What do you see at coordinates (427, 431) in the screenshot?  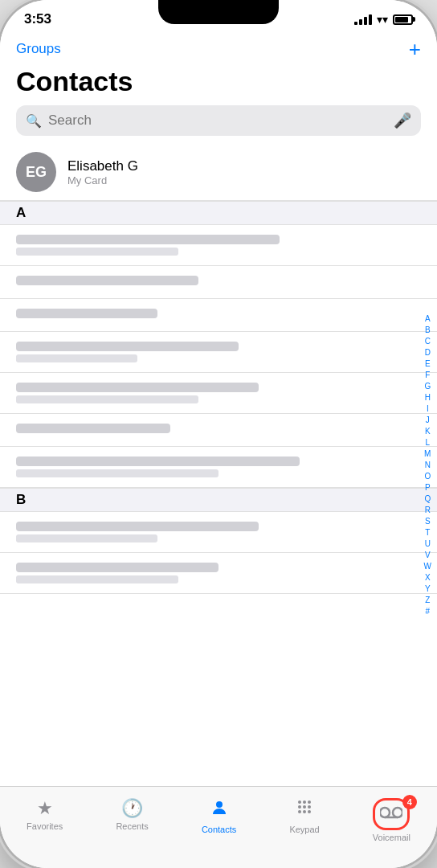 I see `alpha-k: K` at bounding box center [427, 431].